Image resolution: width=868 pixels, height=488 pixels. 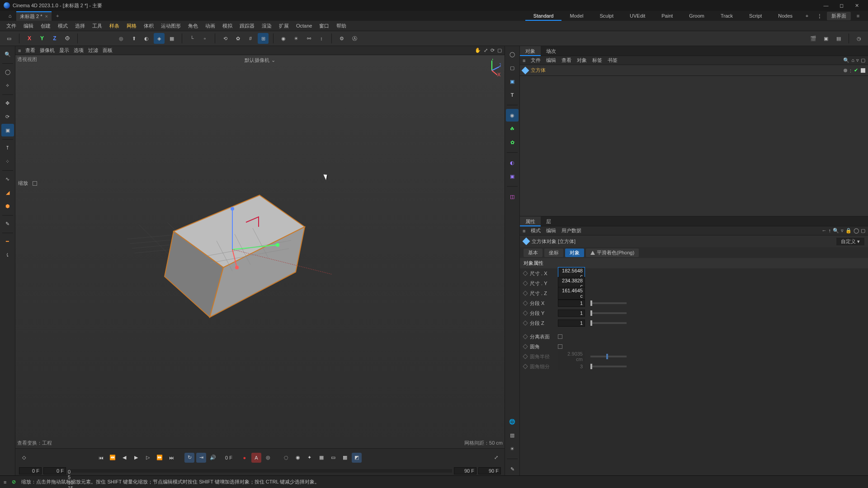 I want to click on layout-tab-paint: Paint, so click(x=667, y=16).